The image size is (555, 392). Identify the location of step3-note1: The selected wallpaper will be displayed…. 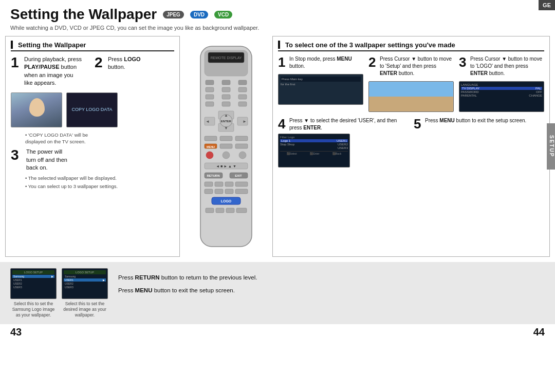
(100, 178).